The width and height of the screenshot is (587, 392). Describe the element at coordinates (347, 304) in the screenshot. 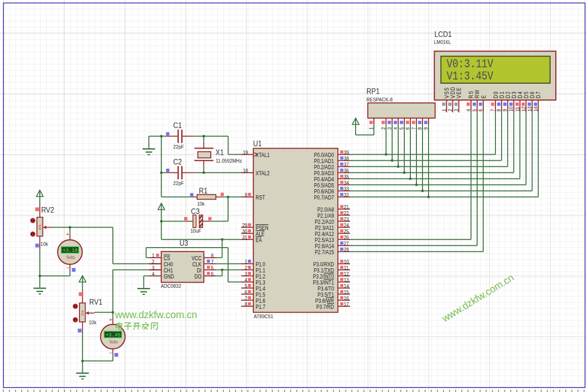

I see `svg-text: 17` at that location.